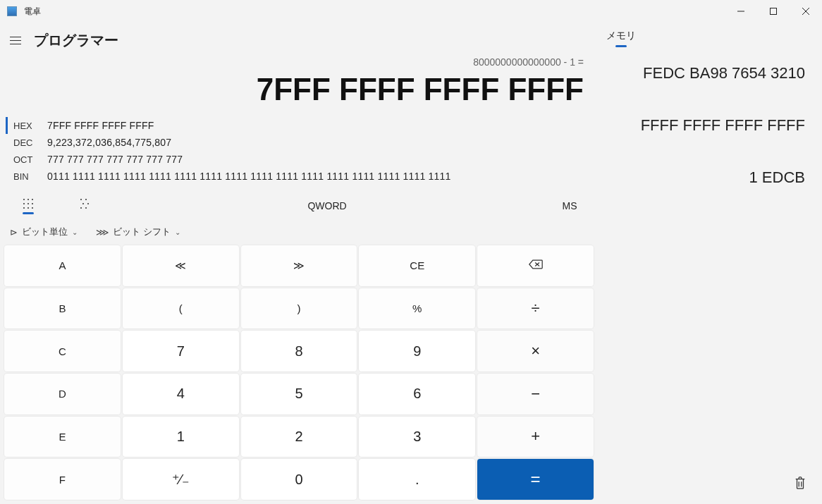  What do you see at coordinates (707, 130) in the screenshot?
I see `memory-item: FFFF FFFF FFFF FFFF` at bounding box center [707, 130].